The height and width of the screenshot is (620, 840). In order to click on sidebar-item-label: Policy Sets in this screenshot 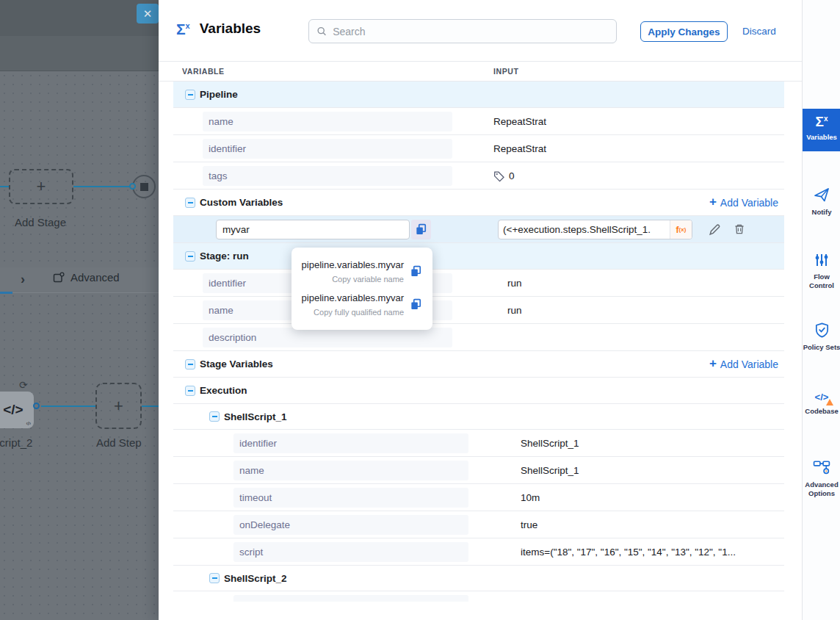, I will do `click(821, 347)`.